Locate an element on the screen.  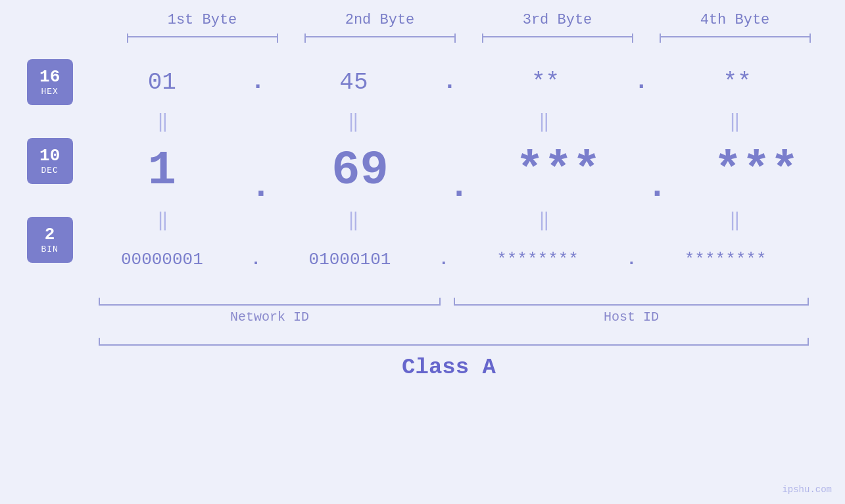
bin-byte3-cell: ******** is located at coordinates (538, 260).